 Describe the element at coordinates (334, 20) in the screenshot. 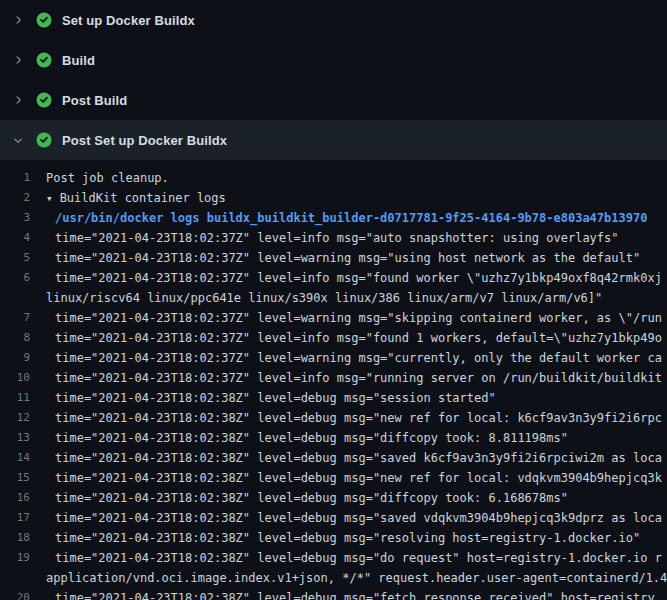

I see `step-header-set-up-docker-buildx: Set up Docker Buildx` at that location.